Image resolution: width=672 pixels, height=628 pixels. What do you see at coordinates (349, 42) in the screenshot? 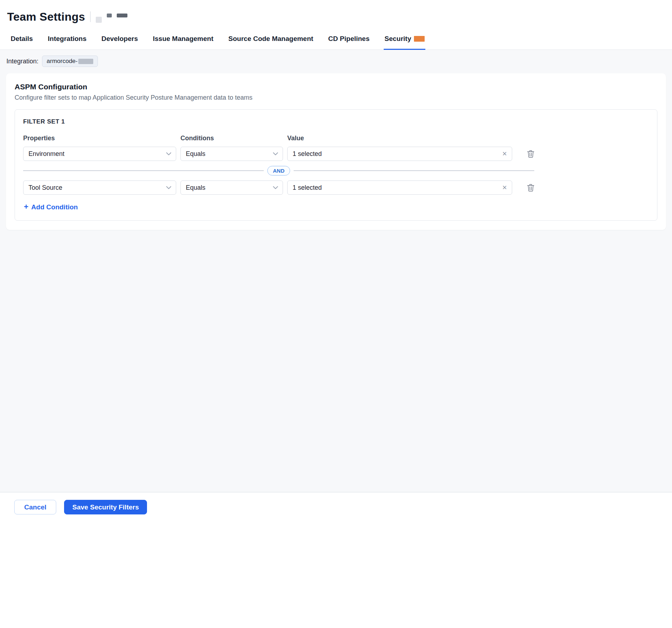
I see `tab-cd-pipelines: CD Pipelines` at bounding box center [349, 42].